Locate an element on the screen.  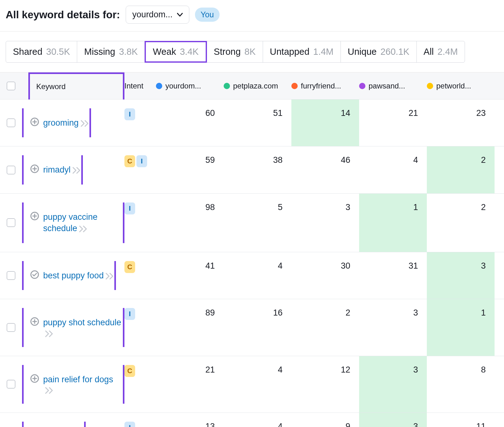
filter-tab-unique: Unique260.1K is located at coordinates (379, 52).